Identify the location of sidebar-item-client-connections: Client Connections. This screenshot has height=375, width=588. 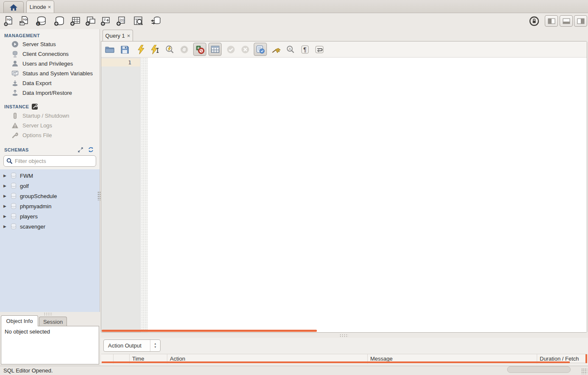
(50, 54).